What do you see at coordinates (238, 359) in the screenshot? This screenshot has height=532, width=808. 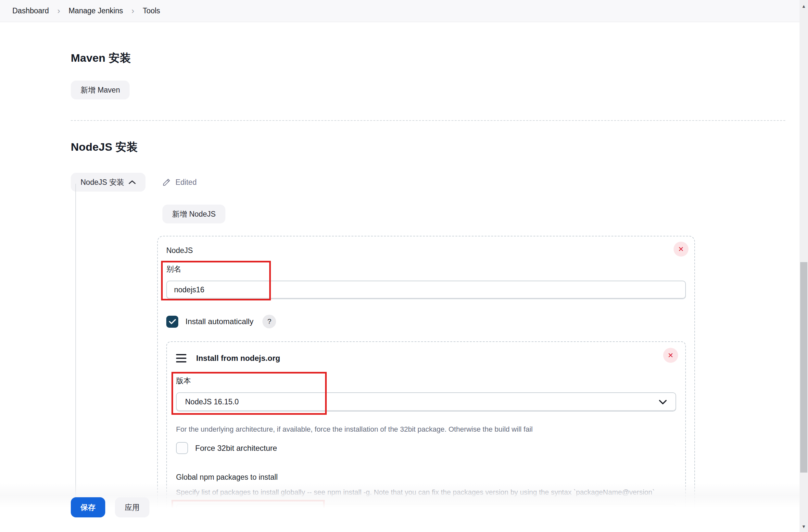 I see `installer-title: Install from nodejs.org` at bounding box center [238, 359].